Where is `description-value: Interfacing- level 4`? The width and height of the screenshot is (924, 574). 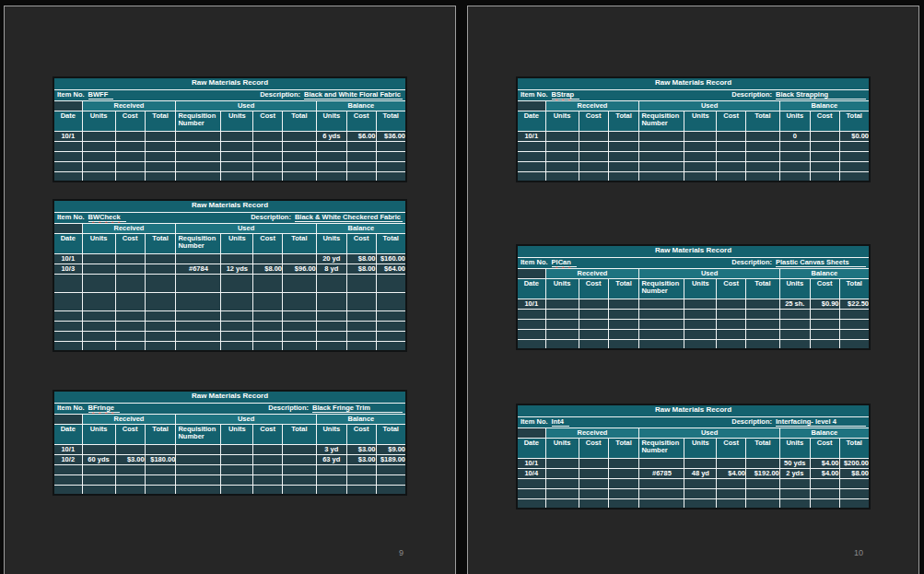
description-value: Interfacing- level 4 is located at coordinates (821, 422).